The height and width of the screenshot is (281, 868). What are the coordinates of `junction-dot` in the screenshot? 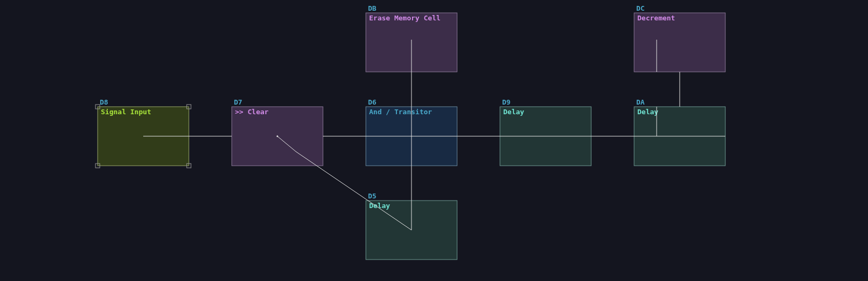 It's located at (278, 136).